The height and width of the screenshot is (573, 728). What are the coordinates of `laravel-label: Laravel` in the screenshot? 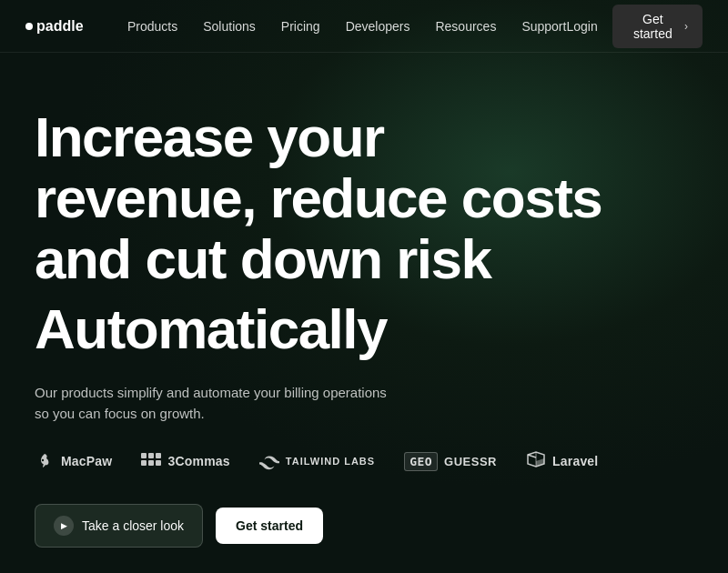 It's located at (575, 461).